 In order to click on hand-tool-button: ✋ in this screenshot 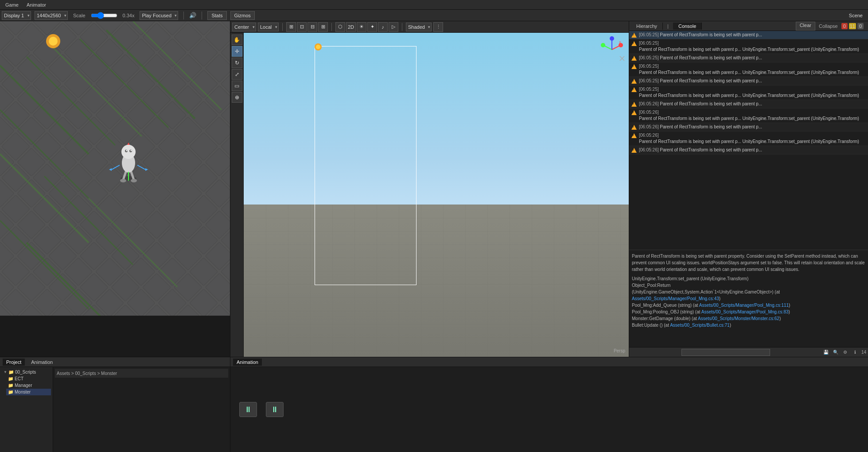, I will do `click(237, 40)`.